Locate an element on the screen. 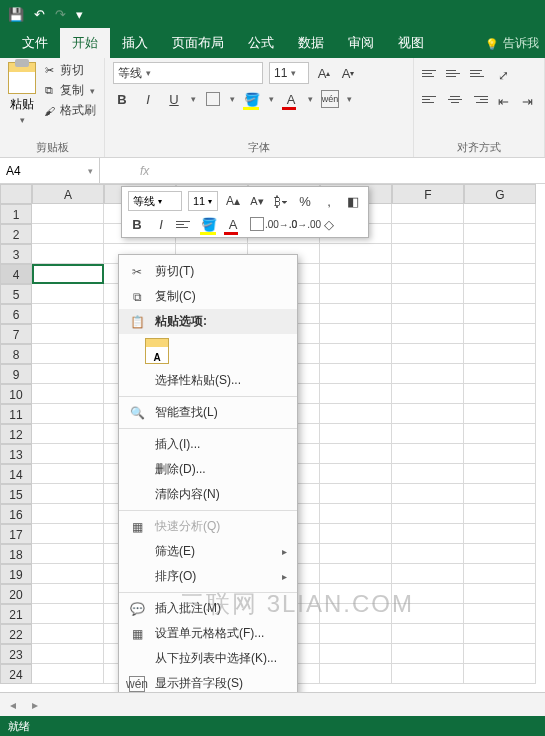  mt-size-combo: 11▾ is located at coordinates (203, 201).